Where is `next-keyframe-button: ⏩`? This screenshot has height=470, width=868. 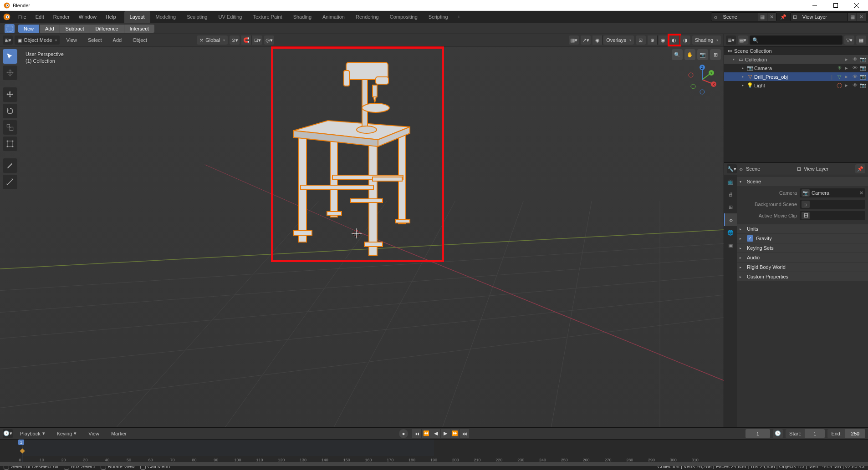 next-keyframe-button: ⏩ is located at coordinates (455, 434).